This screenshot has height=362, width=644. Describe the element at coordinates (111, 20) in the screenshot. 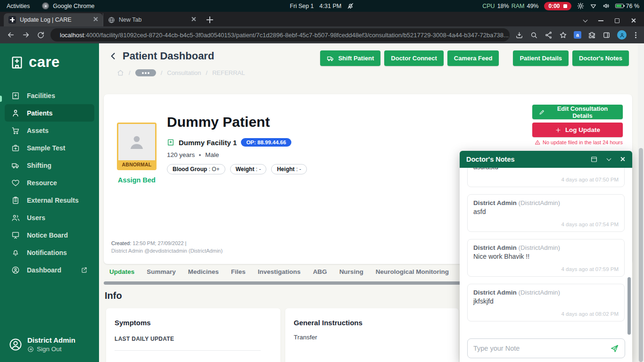

I see `globe-icon` at that location.